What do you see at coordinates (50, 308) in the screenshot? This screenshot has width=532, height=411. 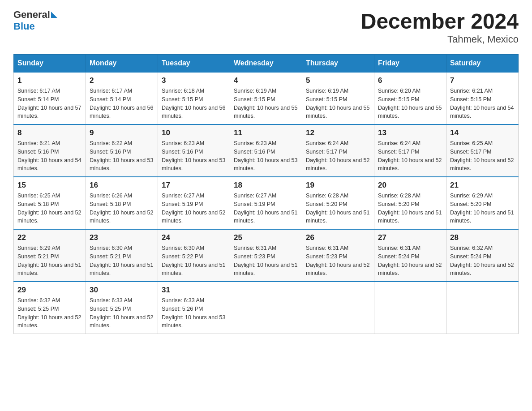 I see `table-row: 29 Sunrise: 6:32 AMSunset: 5:25 PMDaylig…` at bounding box center [50, 308].